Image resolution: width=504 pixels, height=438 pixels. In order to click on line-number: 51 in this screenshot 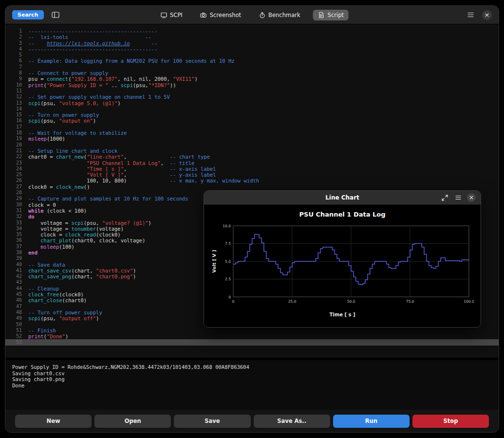, I will do `click(17, 330)`.